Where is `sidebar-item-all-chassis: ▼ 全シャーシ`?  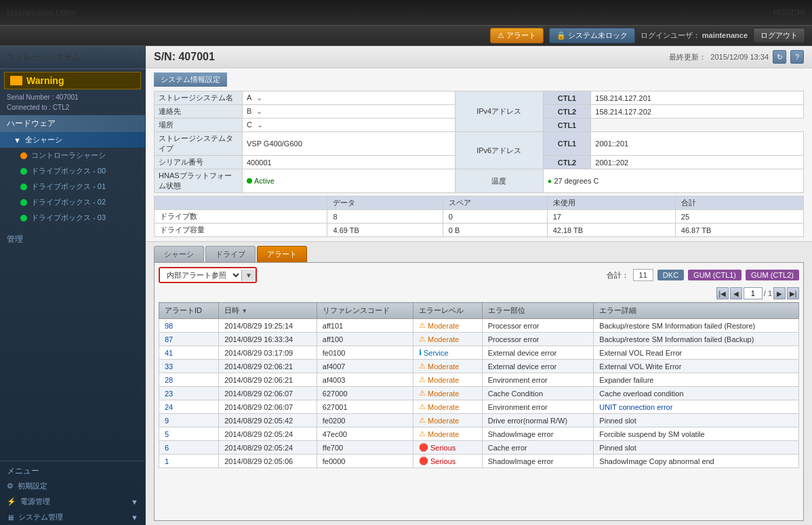
sidebar-item-all-chassis: ▼ 全シャーシ is located at coordinates (73, 140).